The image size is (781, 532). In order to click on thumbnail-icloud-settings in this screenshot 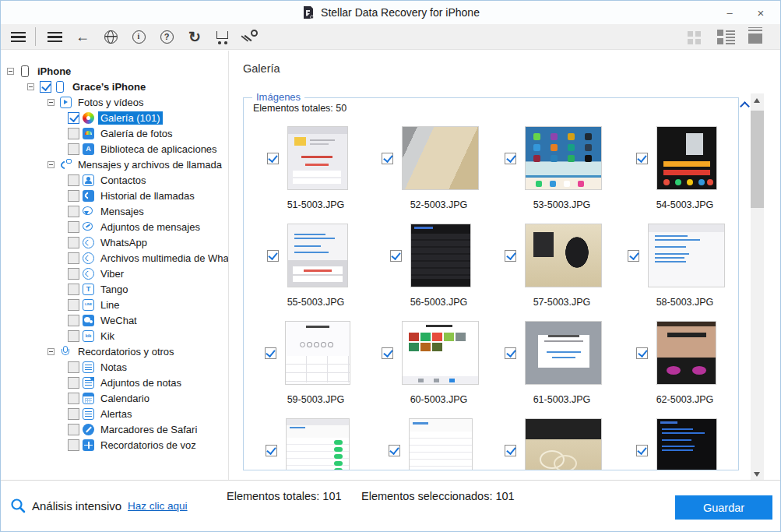, I will do `click(318, 445)`.